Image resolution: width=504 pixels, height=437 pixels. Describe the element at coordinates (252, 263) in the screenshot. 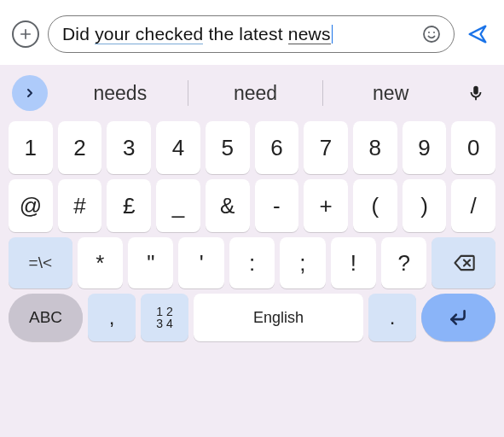

I see `key-row-3: =\< * " ' : ; ! ?` at that location.